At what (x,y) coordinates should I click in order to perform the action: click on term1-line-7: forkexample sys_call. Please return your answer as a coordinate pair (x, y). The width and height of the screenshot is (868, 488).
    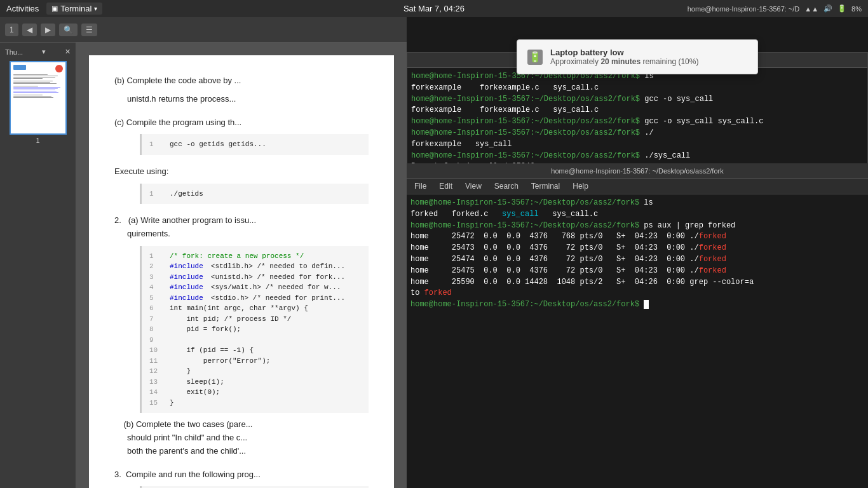
    Looking at the image, I should click on (637, 145).